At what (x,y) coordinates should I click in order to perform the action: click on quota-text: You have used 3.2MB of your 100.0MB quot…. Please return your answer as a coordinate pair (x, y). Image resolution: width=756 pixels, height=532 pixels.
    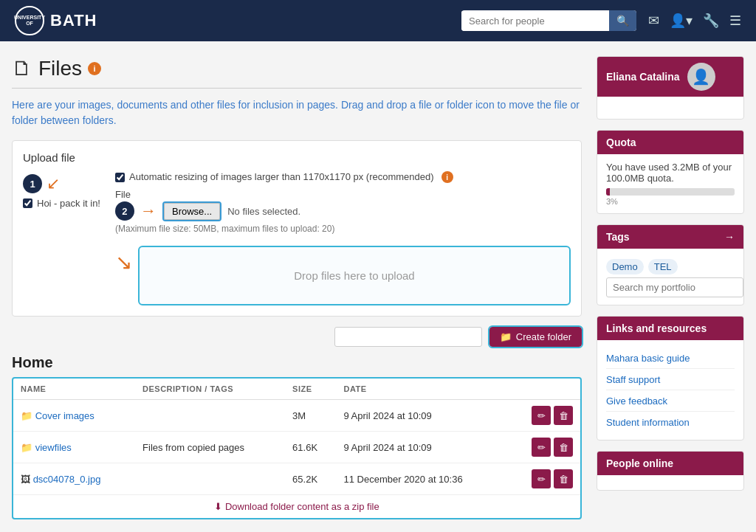
    Looking at the image, I should click on (670, 173).